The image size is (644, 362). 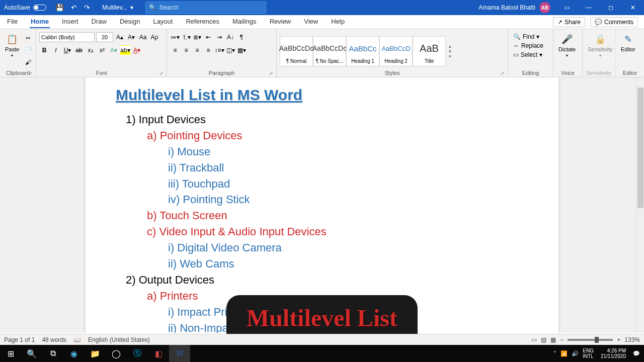 I want to click on find-button: 🔍 Find ▾, so click(x=526, y=37).